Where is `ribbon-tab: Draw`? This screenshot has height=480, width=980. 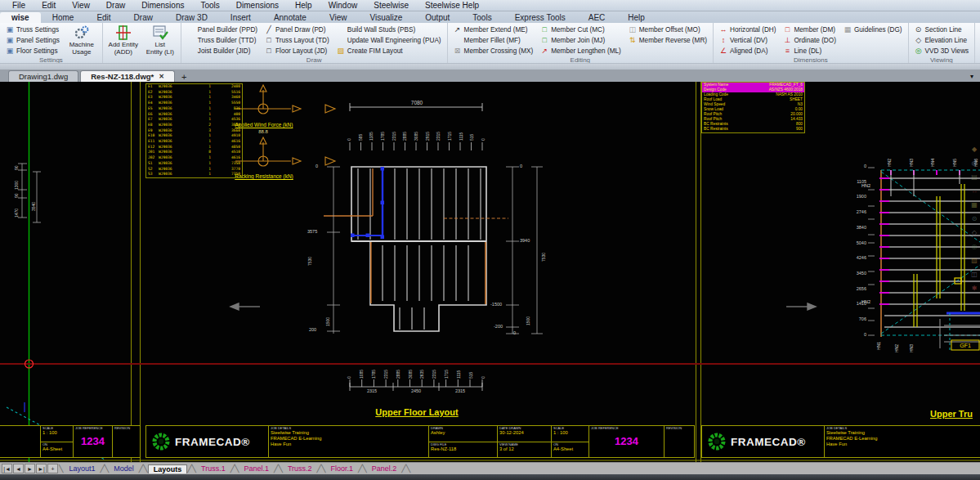
ribbon-tab: Draw is located at coordinates (144, 18).